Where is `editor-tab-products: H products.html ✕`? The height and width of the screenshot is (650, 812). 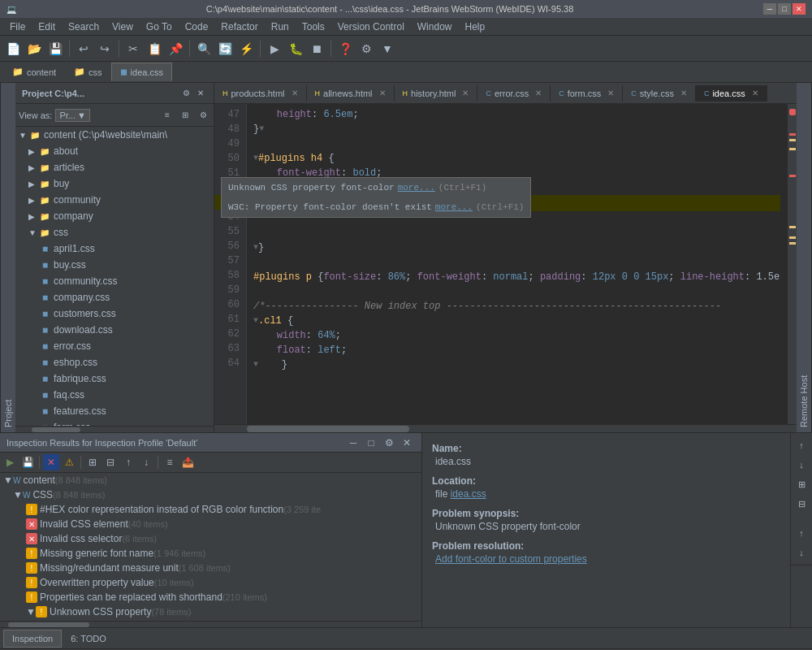
editor-tab-products: H products.html ✕ is located at coordinates (261, 93).